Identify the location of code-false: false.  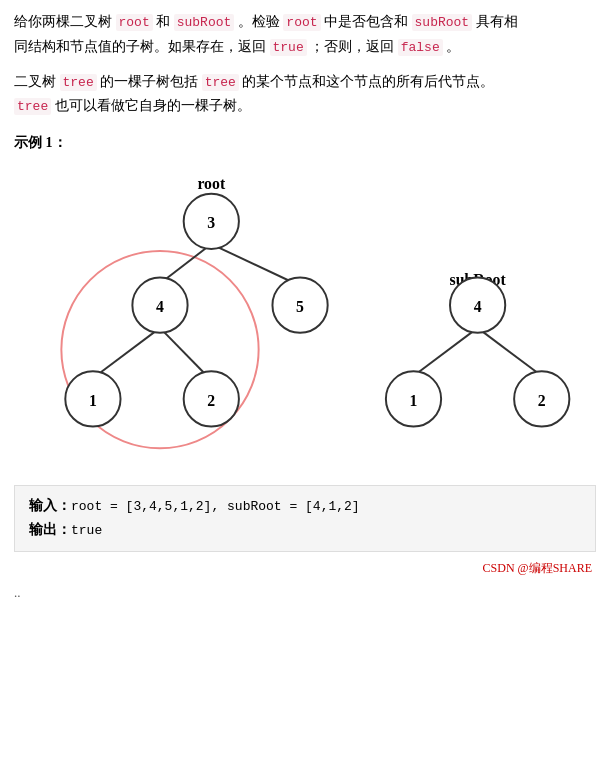
(420, 48).